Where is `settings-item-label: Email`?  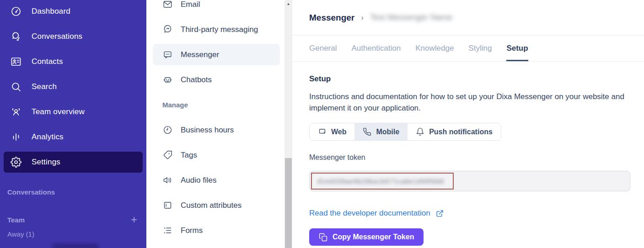
settings-item-label: Email is located at coordinates (190, 5).